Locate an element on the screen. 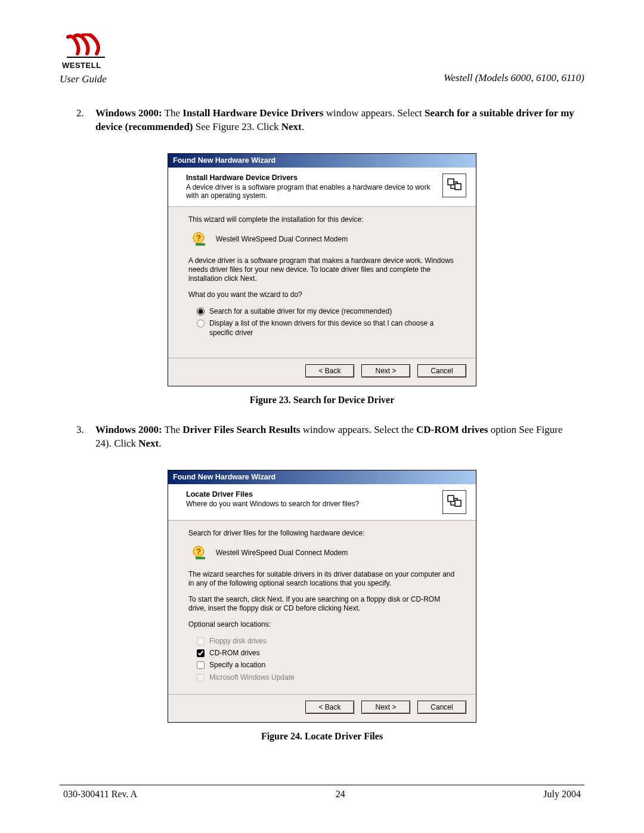  radio-list-input is located at coordinates (200, 323).